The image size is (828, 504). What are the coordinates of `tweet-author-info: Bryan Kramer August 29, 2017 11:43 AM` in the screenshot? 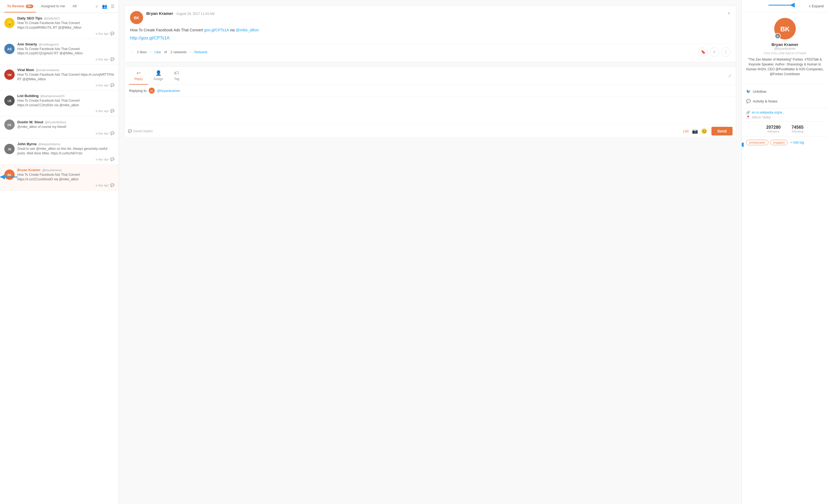 It's located at (437, 13).